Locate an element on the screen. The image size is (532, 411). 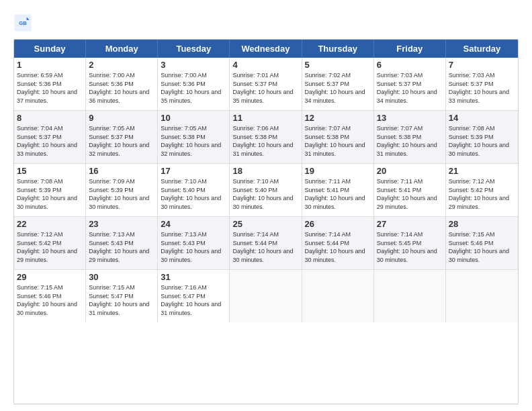
sunset-line: Sunset: 5:39 PM is located at coordinates (122, 191).